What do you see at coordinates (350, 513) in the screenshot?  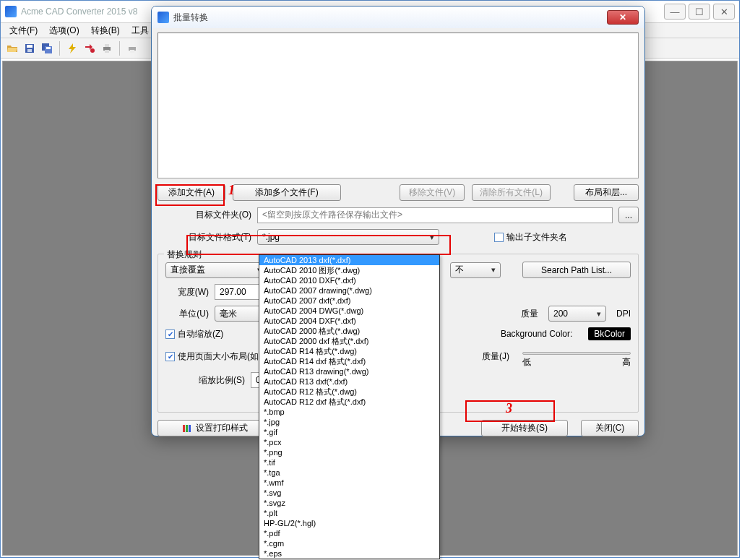 I see `format-option: *.plt` at bounding box center [350, 513].